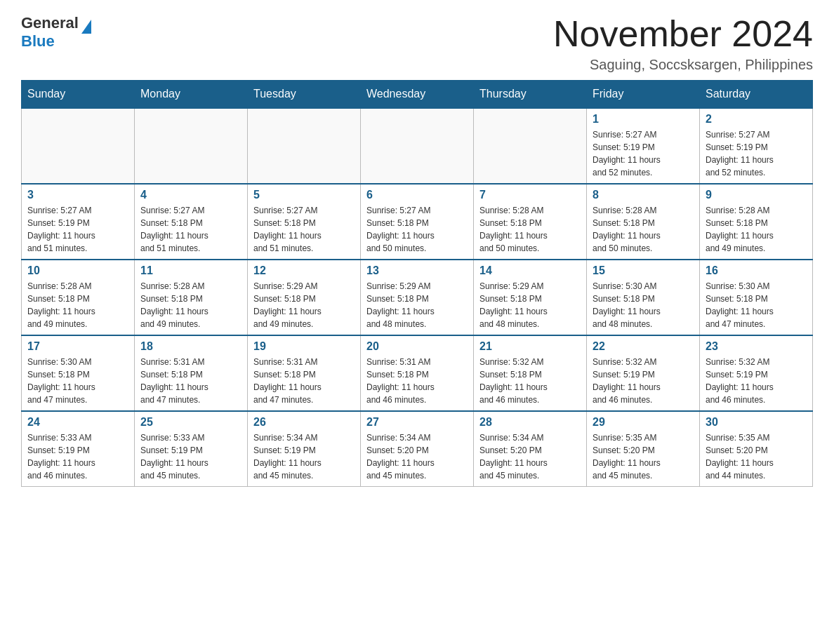 The image size is (834, 644). I want to click on logo-general-text: General, so click(50, 23).